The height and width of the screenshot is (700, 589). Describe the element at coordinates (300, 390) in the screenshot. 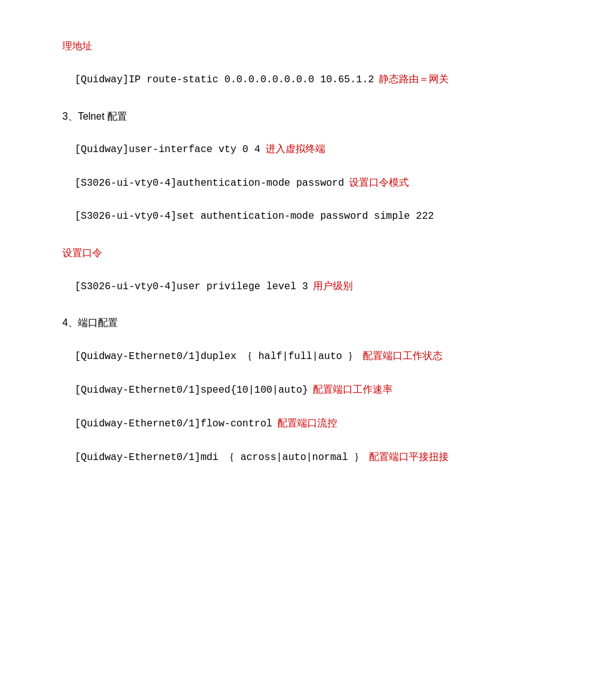

I see `line-speed: [Quidway-Ethernet0/1]speed{10|100|auto} …` at that location.